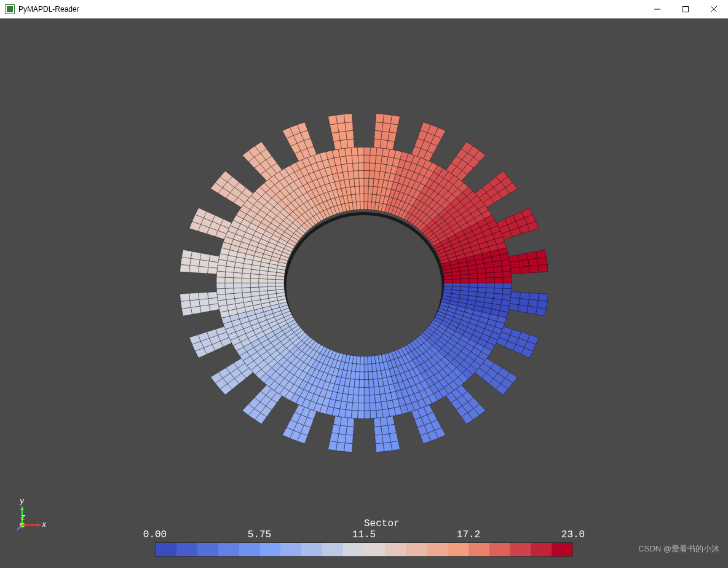  Describe the element at coordinates (679, 549) in the screenshot. I see `watermark: CSDN @爱看书的小沐` at that location.